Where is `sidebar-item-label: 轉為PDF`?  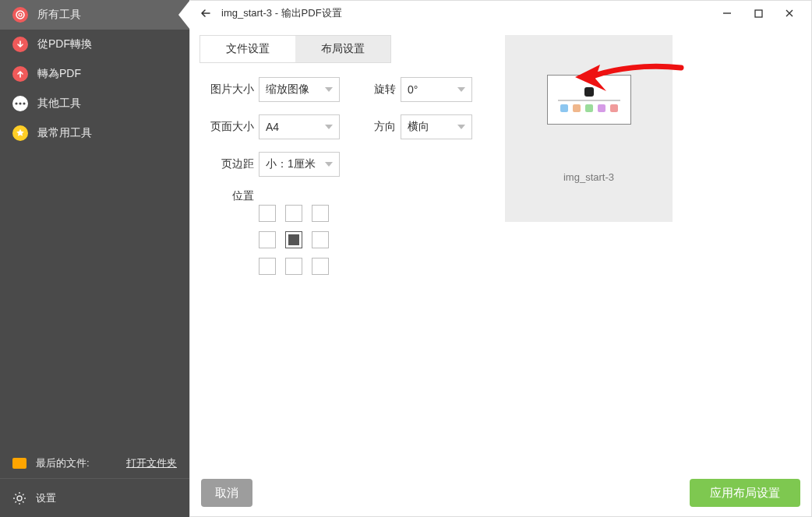 sidebar-item-label: 轉為PDF is located at coordinates (59, 74).